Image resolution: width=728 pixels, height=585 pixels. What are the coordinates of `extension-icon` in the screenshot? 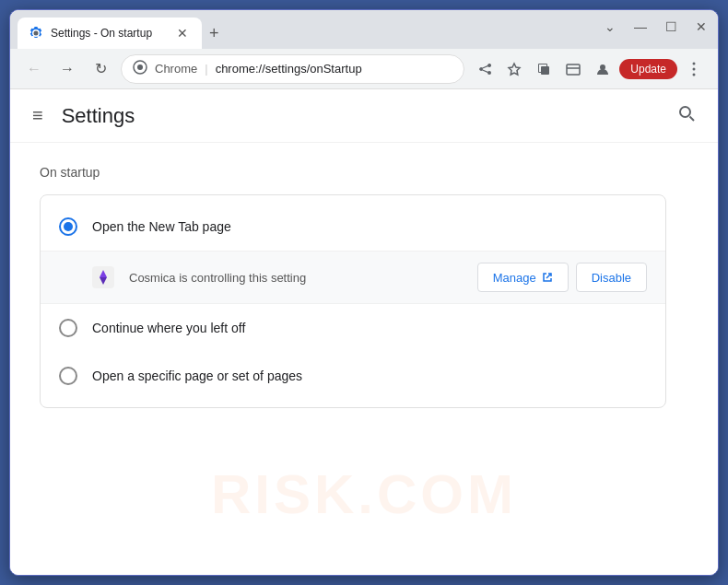 It's located at (103, 277).